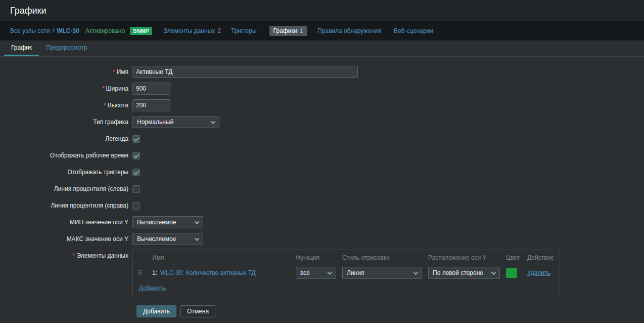 This screenshot has height=323, width=644. I want to click on page-title: Графики, so click(28, 11).